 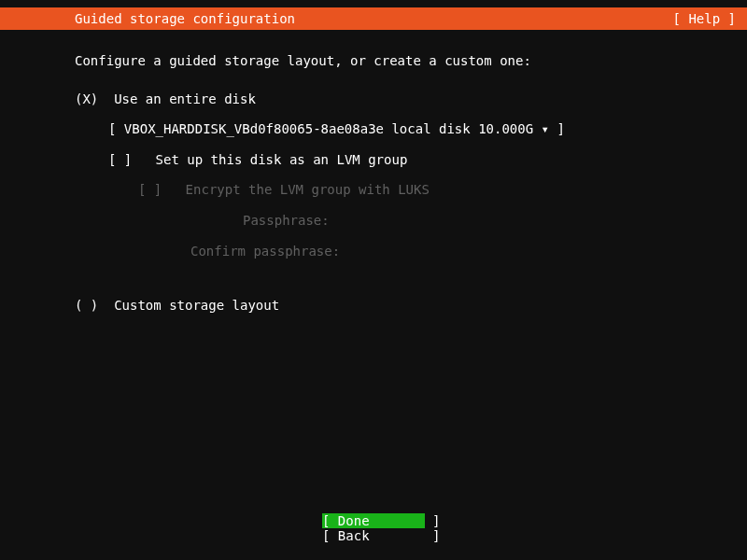 I want to click on done-button: [ Done ], so click(x=374, y=521).